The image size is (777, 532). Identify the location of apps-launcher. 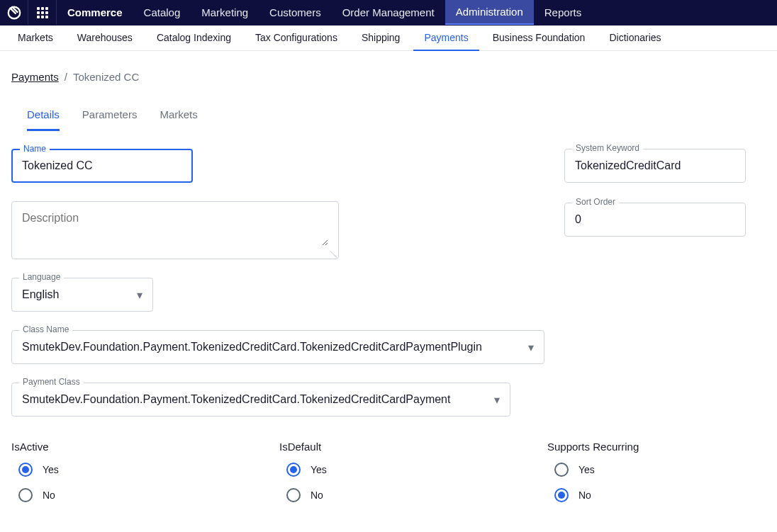
(43, 13).